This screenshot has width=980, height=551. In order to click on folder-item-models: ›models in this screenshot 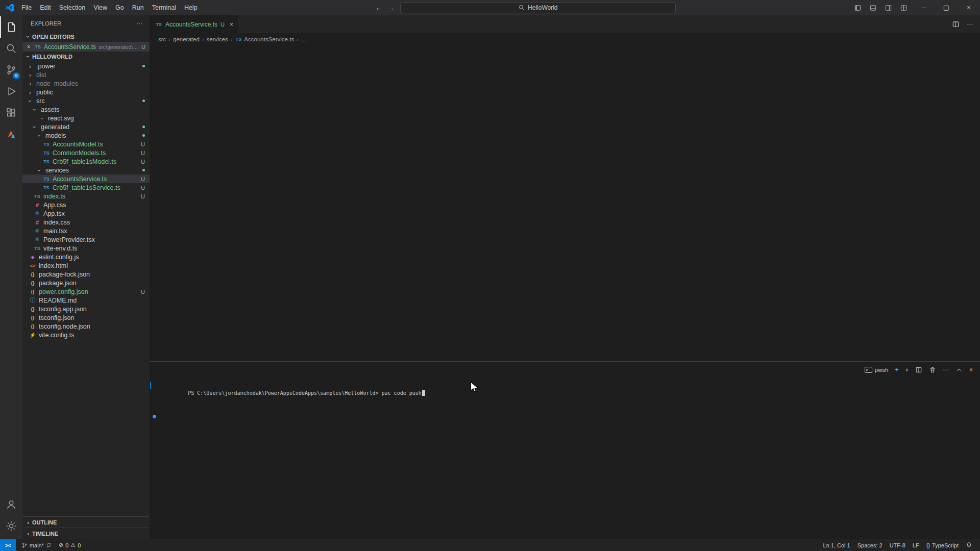, I will do `click(86, 136)`.